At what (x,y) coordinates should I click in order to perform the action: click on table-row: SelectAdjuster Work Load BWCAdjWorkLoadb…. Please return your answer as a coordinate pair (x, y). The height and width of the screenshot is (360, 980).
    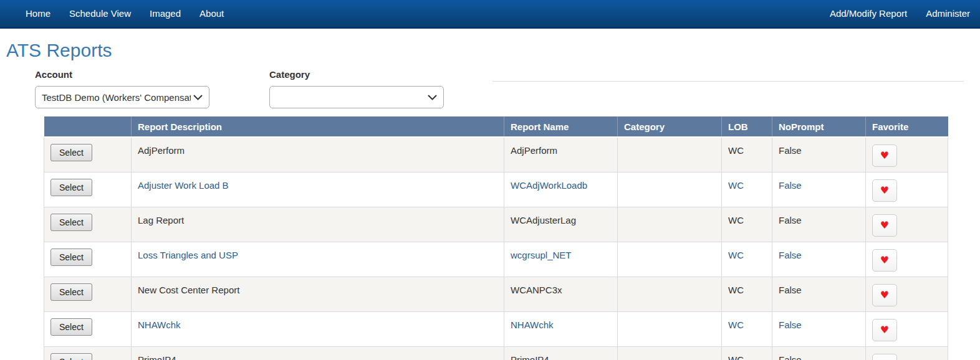
    Looking at the image, I should click on (496, 189).